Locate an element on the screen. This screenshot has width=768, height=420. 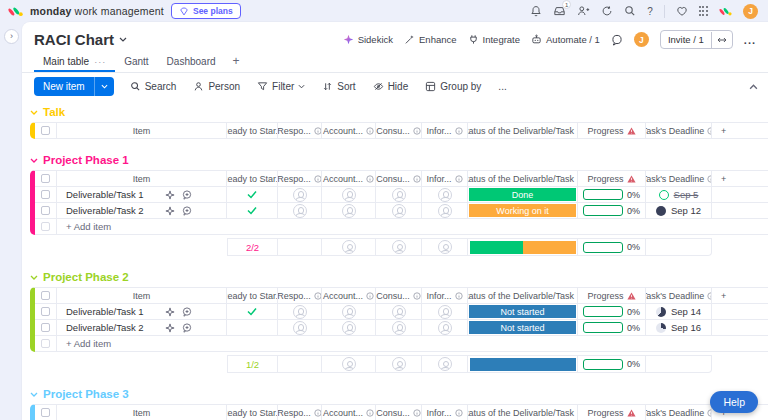
sort-button: Sort is located at coordinates (338, 86).